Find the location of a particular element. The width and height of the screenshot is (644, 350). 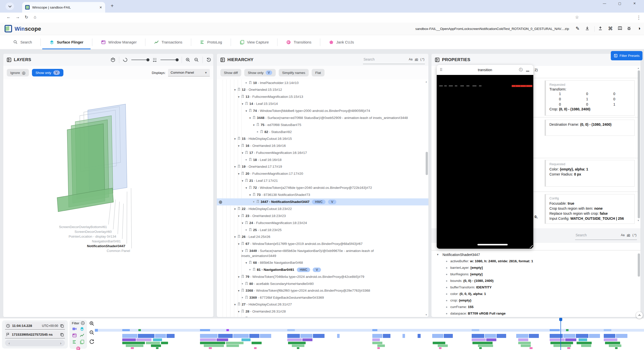

human-time-input: 11:04:14.228 UTC+00:00 is located at coordinates (35, 326).